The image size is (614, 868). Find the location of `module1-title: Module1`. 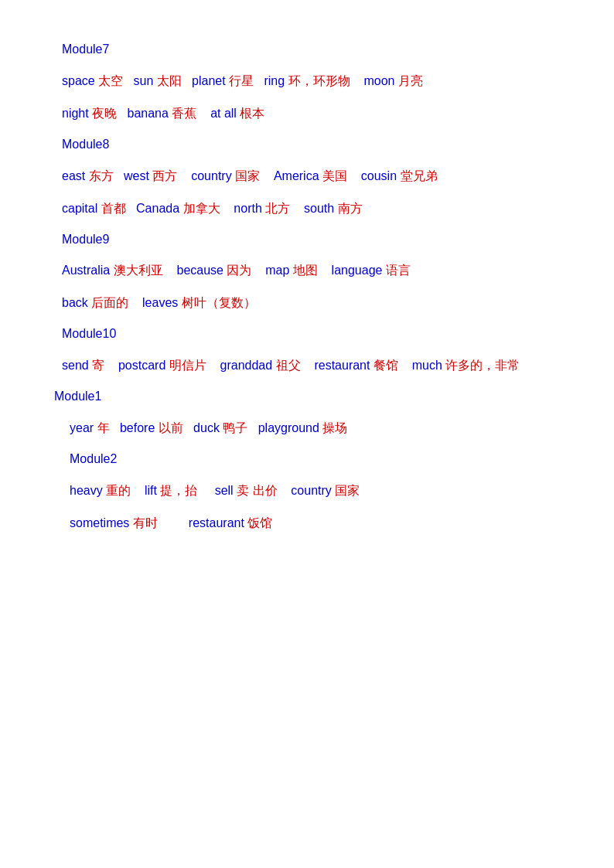

module1-title: Module1 is located at coordinates (311, 397).